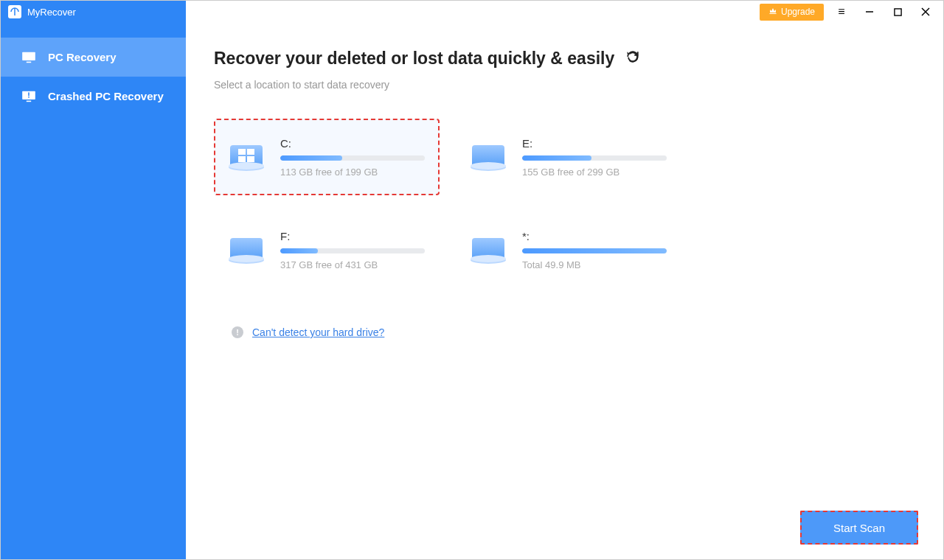 This screenshot has height=560, width=944. I want to click on upgrade-button: Upgrade, so click(792, 12).